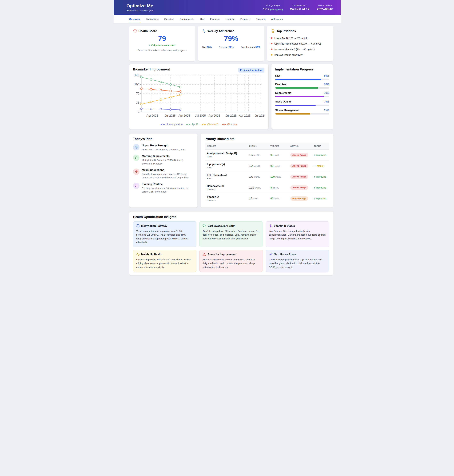 The width and height of the screenshot is (454, 476). Describe the element at coordinates (232, 125) in the screenshot. I see `legend-label: Glucose` at that location.